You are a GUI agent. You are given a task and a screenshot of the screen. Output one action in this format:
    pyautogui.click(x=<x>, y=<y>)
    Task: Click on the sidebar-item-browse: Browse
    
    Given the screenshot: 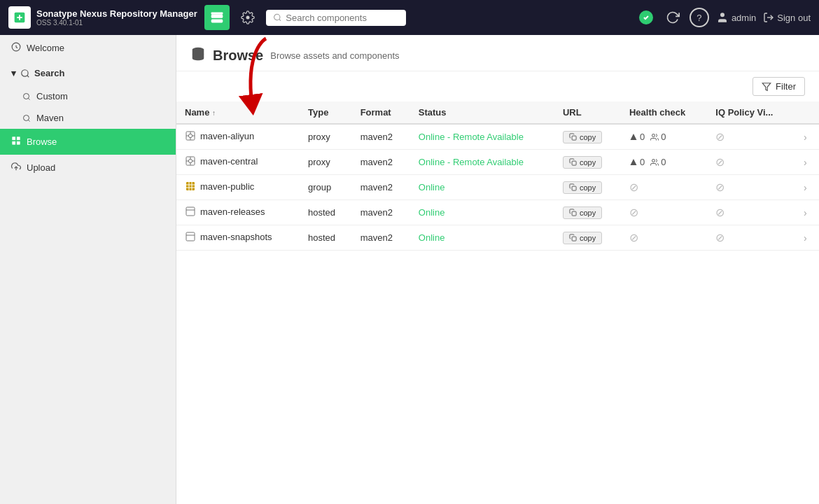 What is the action you would take?
    pyautogui.click(x=88, y=141)
    